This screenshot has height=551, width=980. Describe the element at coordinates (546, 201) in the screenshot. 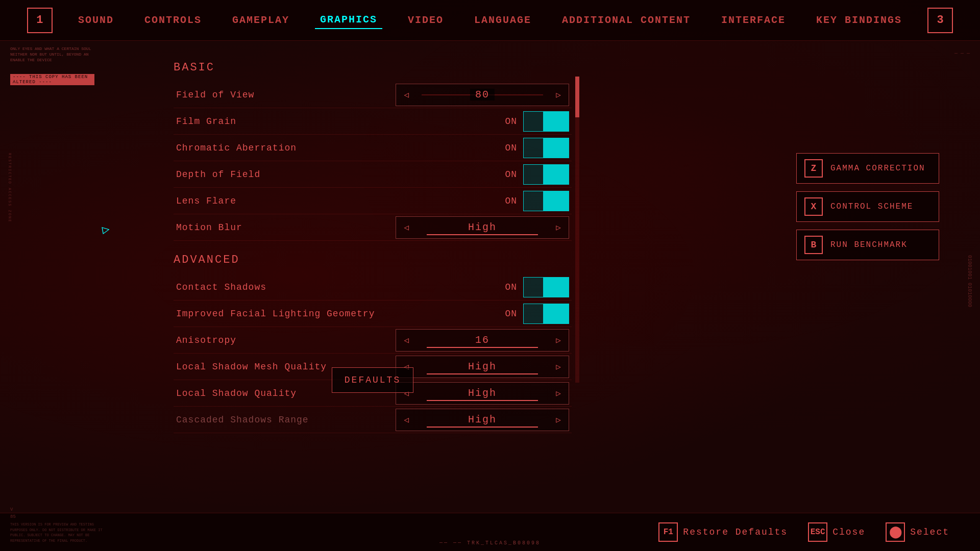

I see `lens-flare-toggle` at that location.